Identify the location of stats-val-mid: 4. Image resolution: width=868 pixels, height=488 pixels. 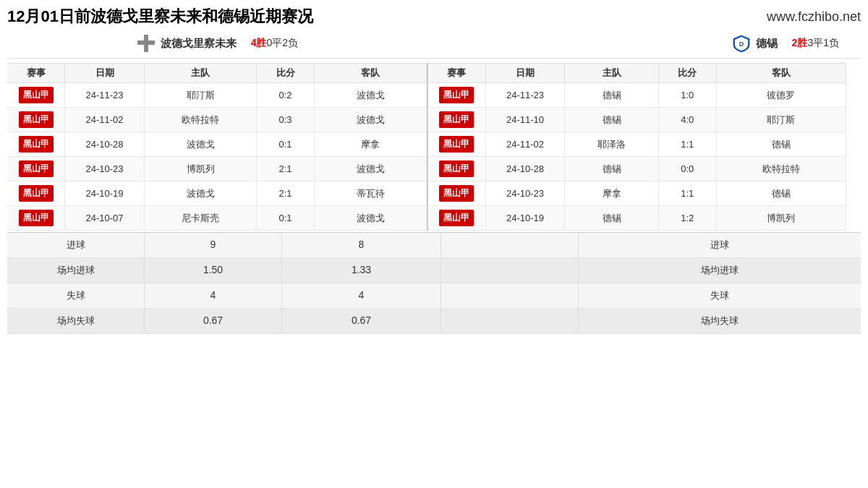
(362, 296).